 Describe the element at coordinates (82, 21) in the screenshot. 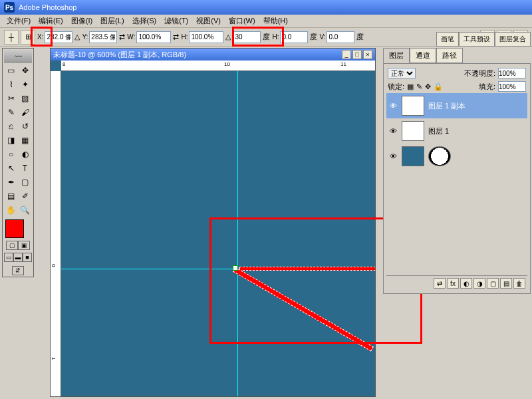

I see `menu-image: 图像(I)` at that location.